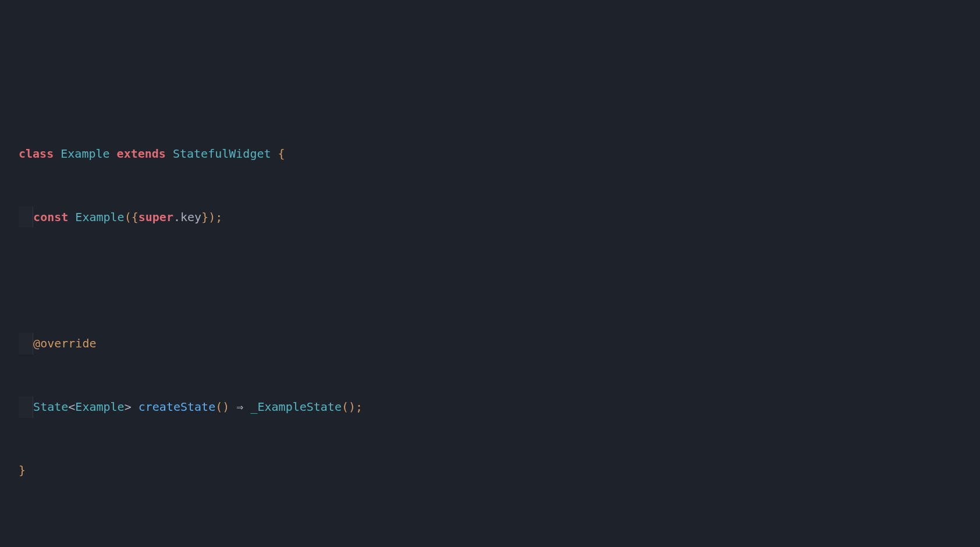 This screenshot has width=980, height=547. What do you see at coordinates (247, 407) in the screenshot?
I see `space` at bounding box center [247, 407].